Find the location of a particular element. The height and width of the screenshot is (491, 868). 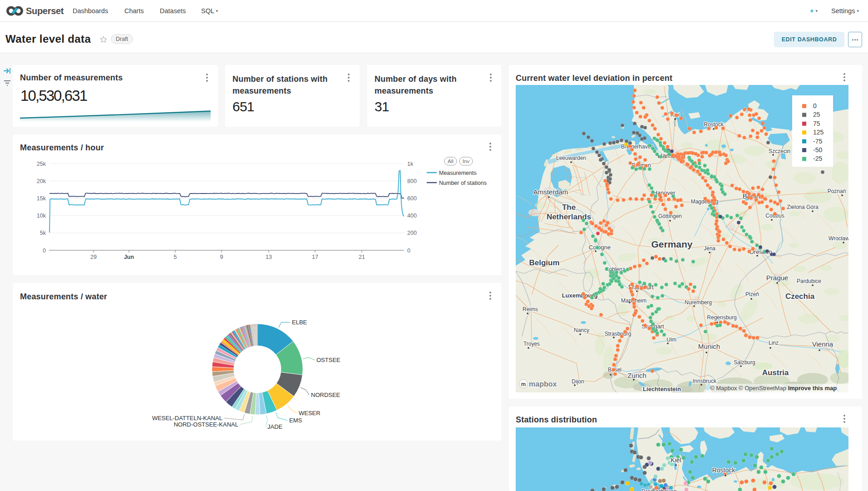

svg-text: Pardubice is located at coordinates (809, 281).